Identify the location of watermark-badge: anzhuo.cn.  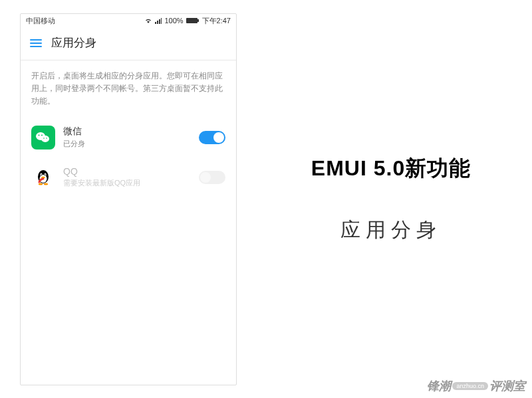
(470, 386).